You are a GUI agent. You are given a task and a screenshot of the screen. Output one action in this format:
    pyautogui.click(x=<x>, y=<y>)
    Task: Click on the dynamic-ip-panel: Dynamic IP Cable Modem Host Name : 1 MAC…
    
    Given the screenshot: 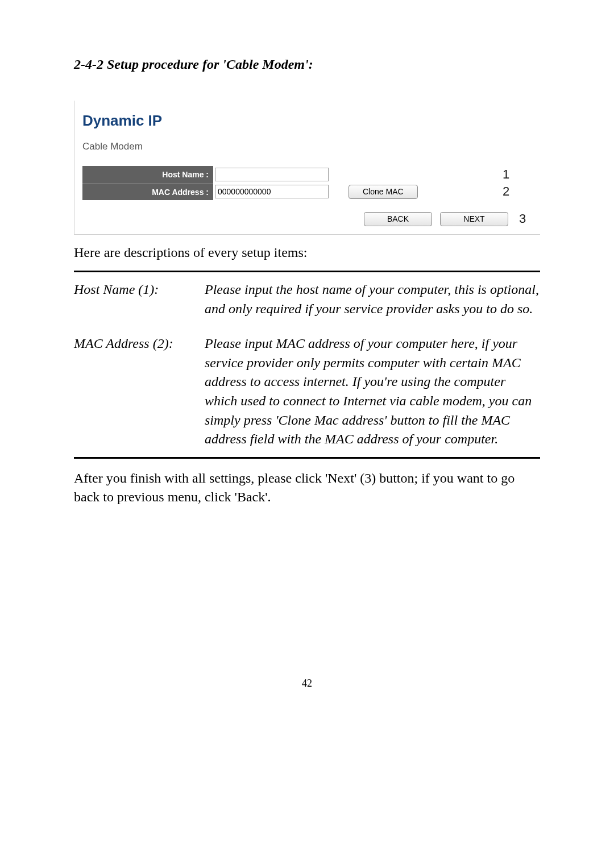 What is the action you would take?
    pyautogui.click(x=307, y=168)
    